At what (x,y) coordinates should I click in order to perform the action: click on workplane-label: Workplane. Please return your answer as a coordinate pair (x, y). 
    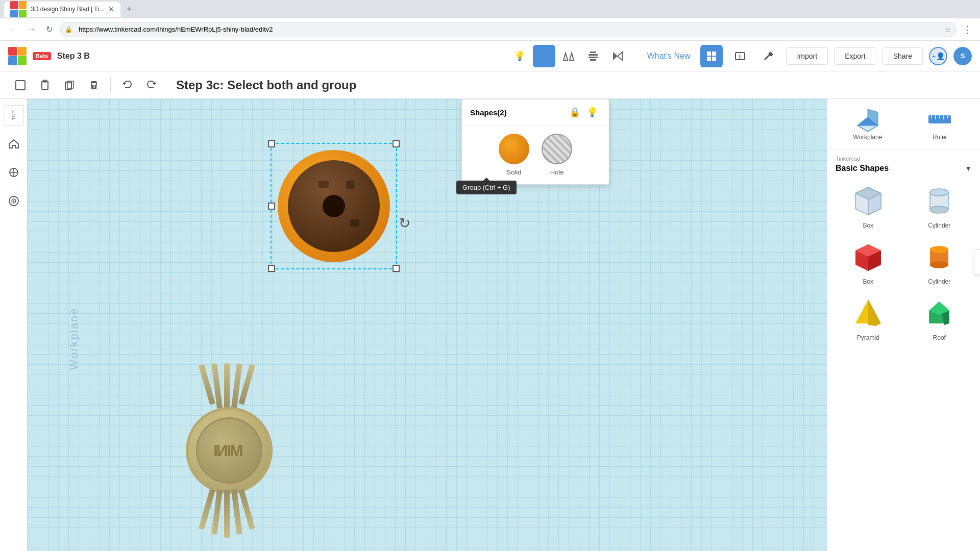
    Looking at the image, I should click on (868, 137).